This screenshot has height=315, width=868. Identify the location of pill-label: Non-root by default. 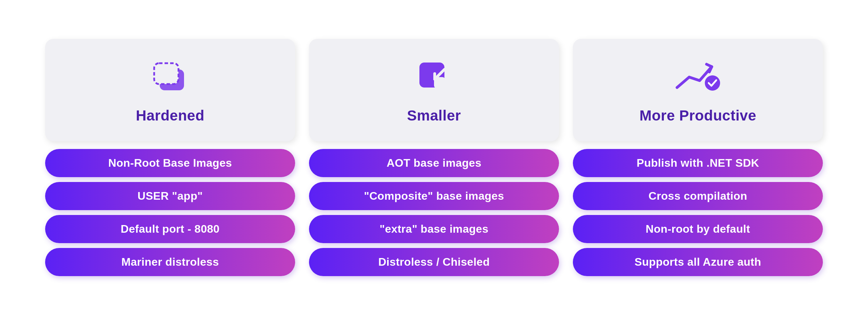
(698, 229).